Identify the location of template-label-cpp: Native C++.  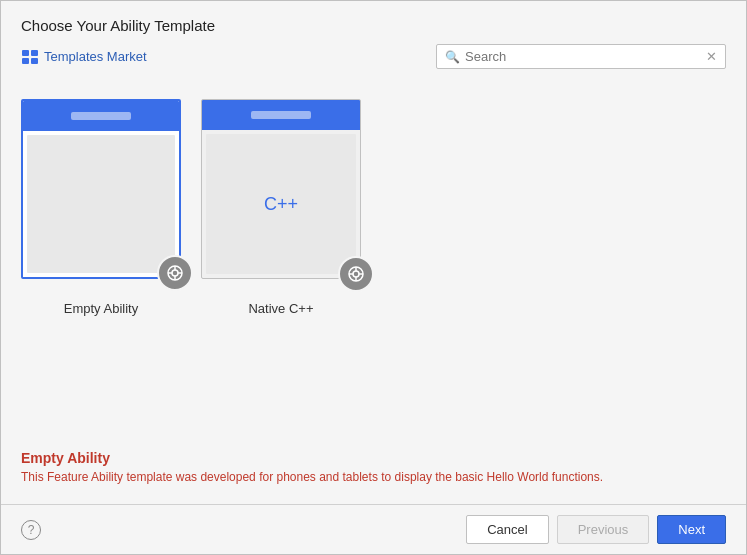
(280, 308).